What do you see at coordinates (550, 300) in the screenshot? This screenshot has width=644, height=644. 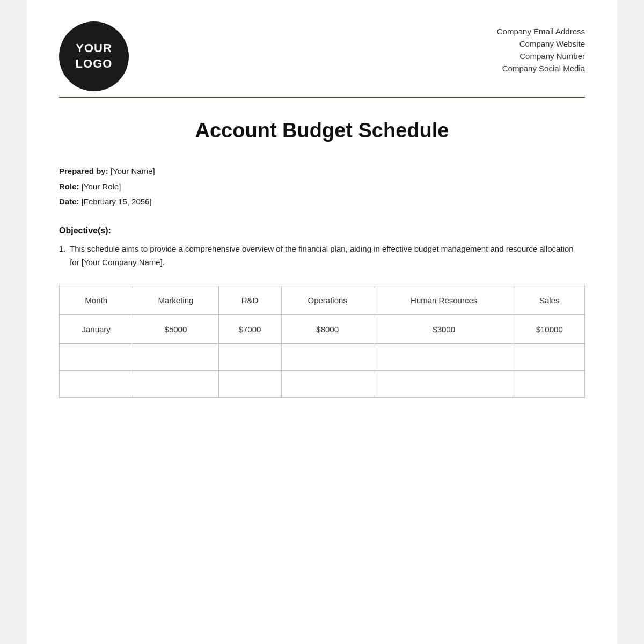 I see `col-sales: Sales` at bounding box center [550, 300].